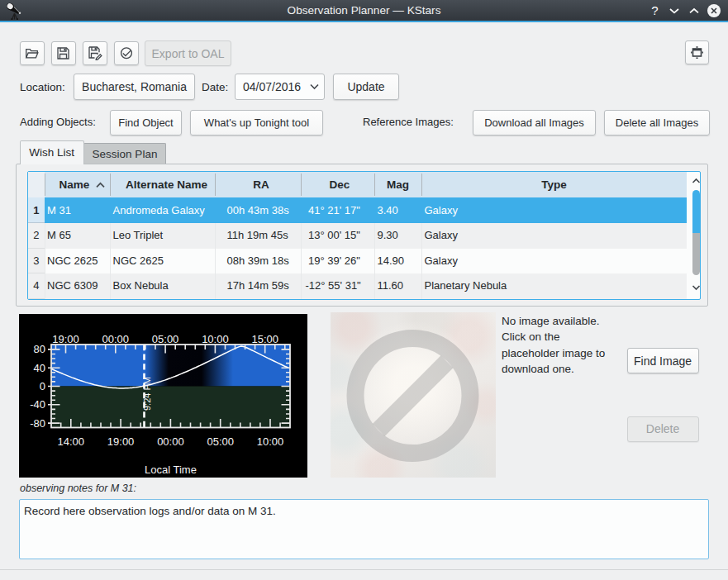 This screenshot has height=580, width=728. Describe the element at coordinates (38, 423) in the screenshot. I see `svg-text: -80` at that location.